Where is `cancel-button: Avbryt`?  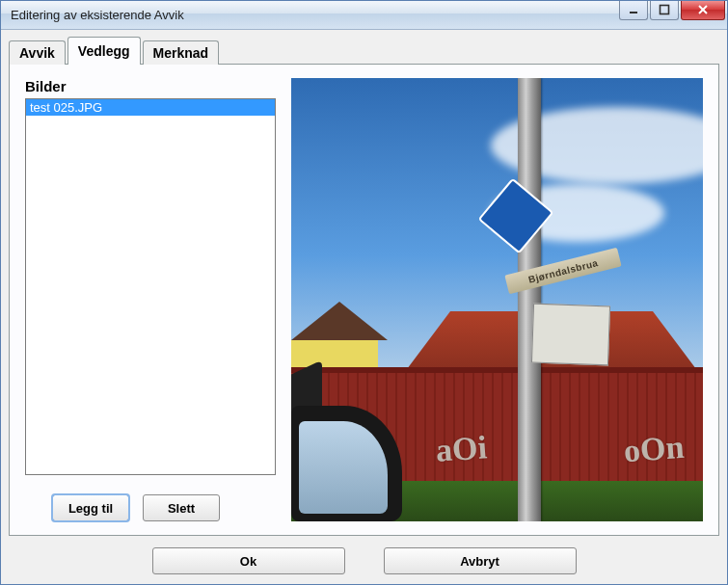
cancel-button: Avbryt is located at coordinates (480, 561).